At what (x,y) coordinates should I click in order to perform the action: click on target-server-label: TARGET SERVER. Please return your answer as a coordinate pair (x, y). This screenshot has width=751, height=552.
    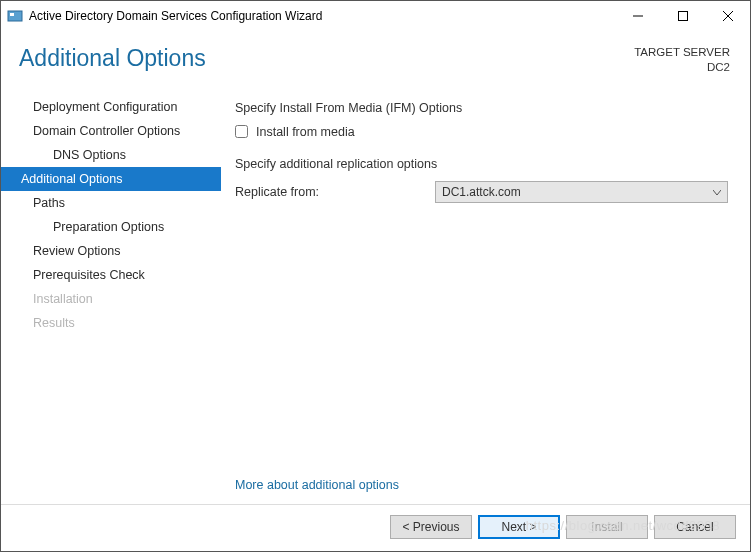
    Looking at the image, I should click on (682, 52).